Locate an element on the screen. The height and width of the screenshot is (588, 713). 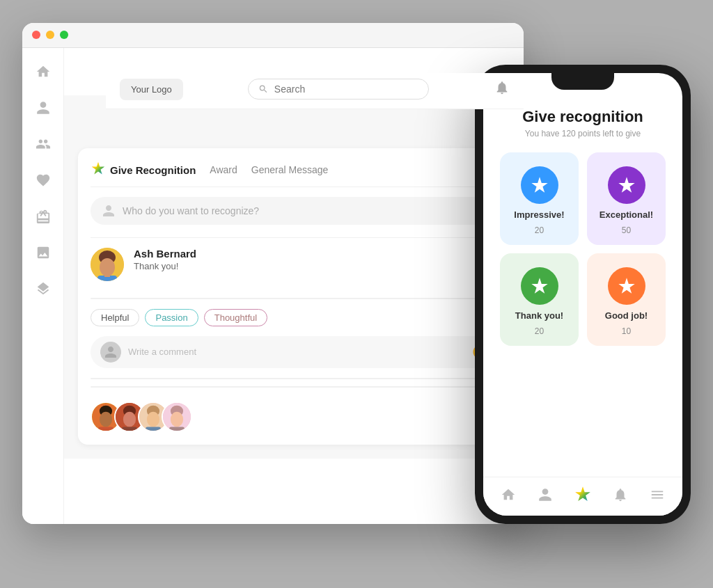
star-multi-icon is located at coordinates (98, 168).